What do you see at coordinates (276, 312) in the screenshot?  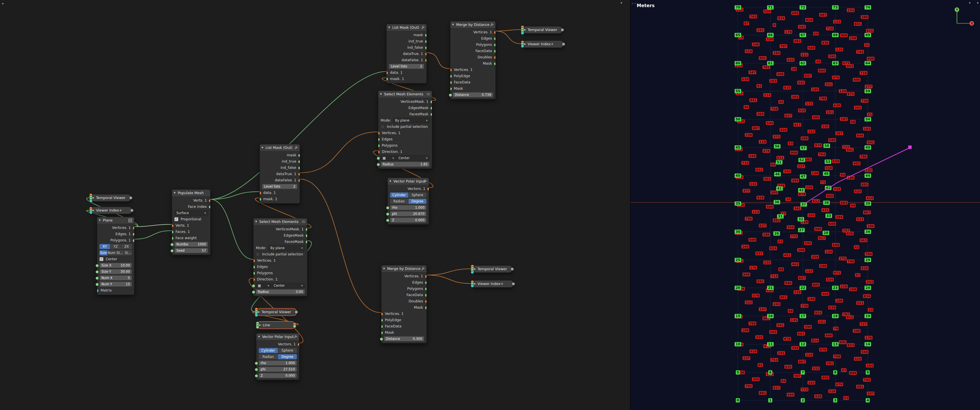 I see `node-temporal-viewer-bottom: ▶Temporal Viewer` at bounding box center [276, 312].